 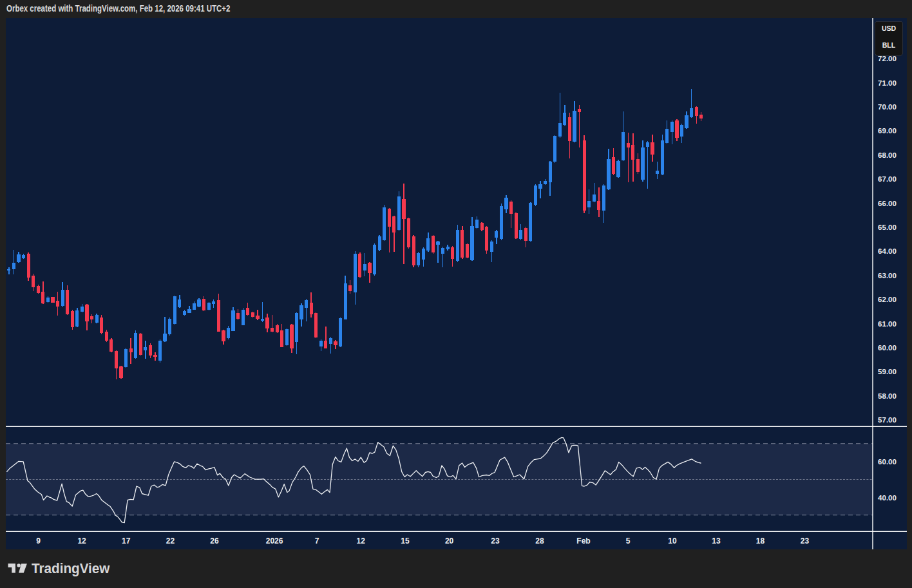 What do you see at coordinates (888, 299) in the screenshot?
I see `svg-text: 62.00` at bounding box center [888, 299].